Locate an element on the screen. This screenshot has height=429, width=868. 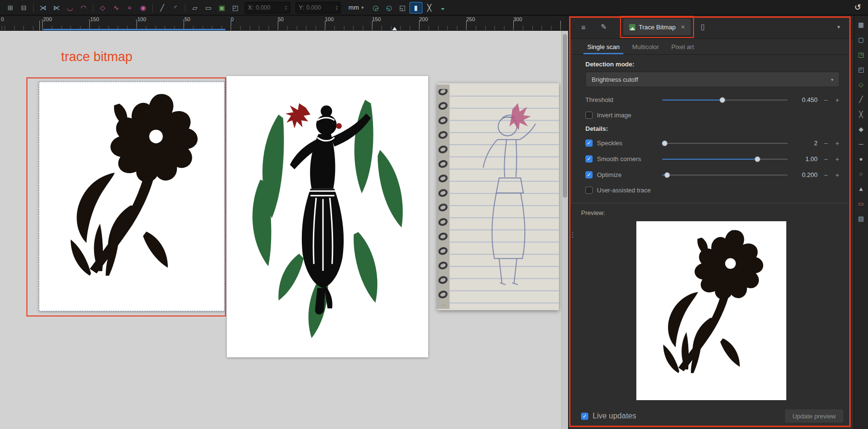
auto-node-icon: ◉ is located at coordinates (143, 8).